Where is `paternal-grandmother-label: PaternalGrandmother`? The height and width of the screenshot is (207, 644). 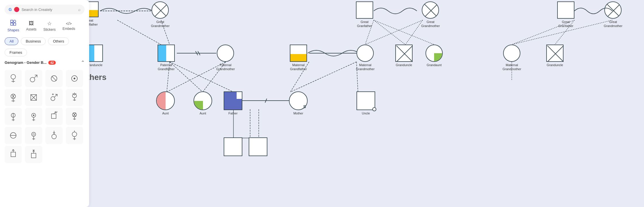 paternal-grandmother-label: PaternalGrandmother is located at coordinates (225, 67).